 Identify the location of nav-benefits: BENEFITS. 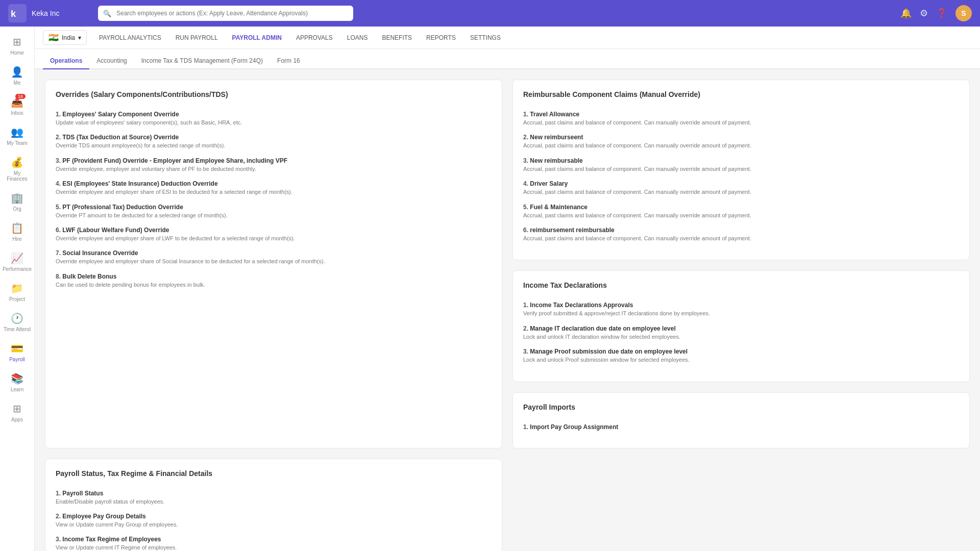
(397, 38).